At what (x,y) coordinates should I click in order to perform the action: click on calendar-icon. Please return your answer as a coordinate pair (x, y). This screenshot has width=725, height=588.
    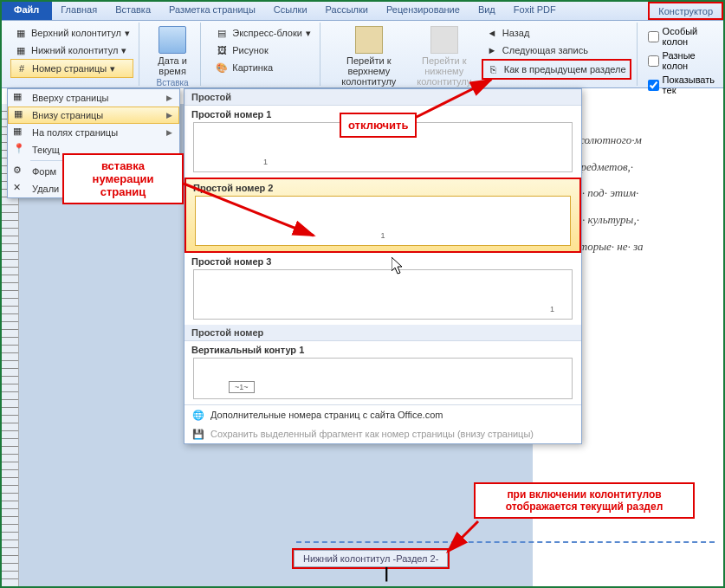
    Looking at the image, I should click on (172, 40).